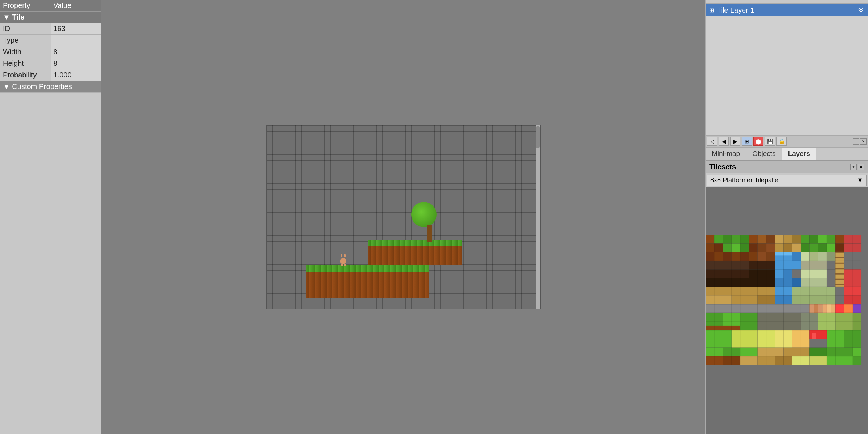 Image resolution: width=868 pixels, height=434 pixels. I want to click on prop-value-type, so click(76, 41).